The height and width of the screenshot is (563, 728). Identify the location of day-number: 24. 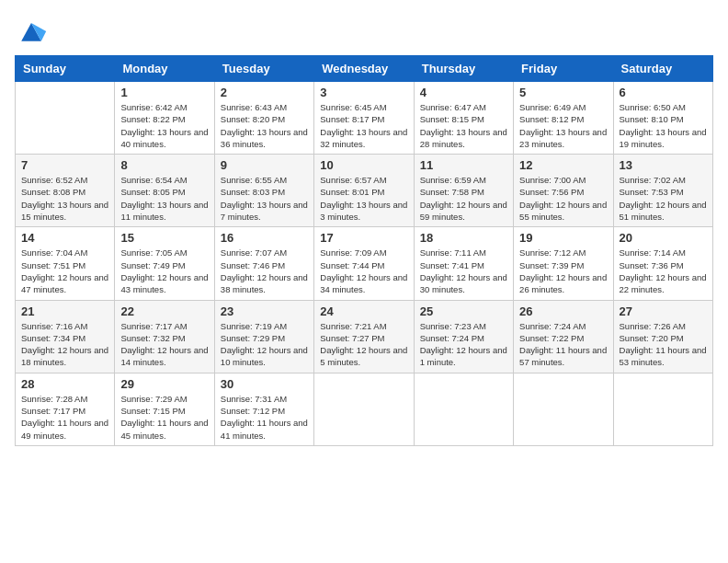
(364, 311).